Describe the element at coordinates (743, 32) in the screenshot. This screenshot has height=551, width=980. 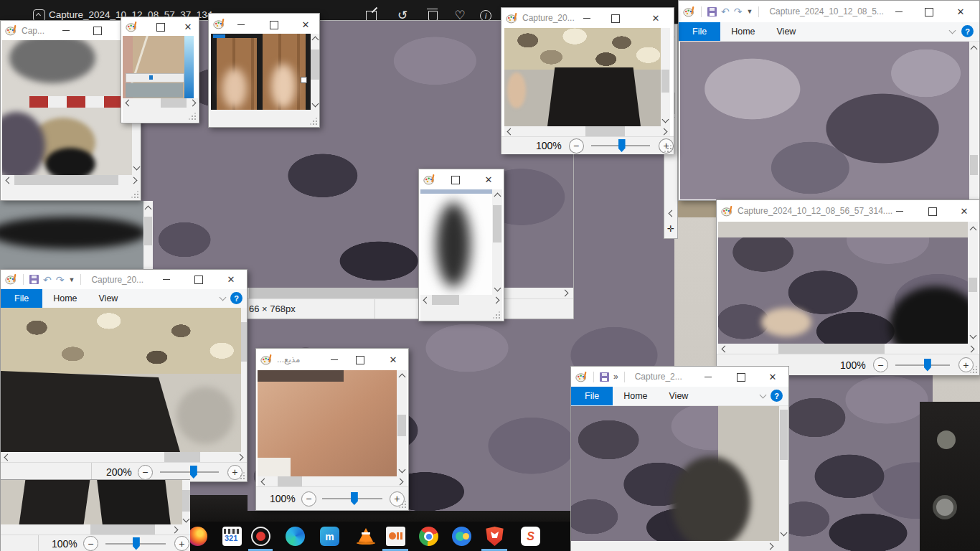
I see `tab-home: Home` at that location.